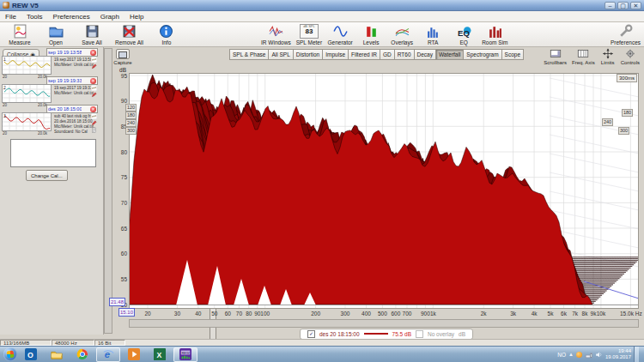  Describe the element at coordinates (555, 57) in the screenshot. I see `view-button-scrollbars: Scrollbars` at that location.